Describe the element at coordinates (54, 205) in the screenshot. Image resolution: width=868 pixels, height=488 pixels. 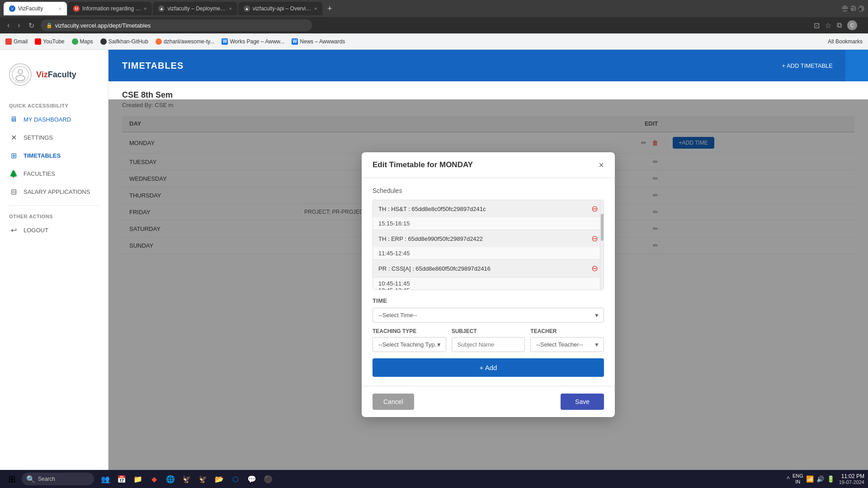
I see `nav-separator` at that location.